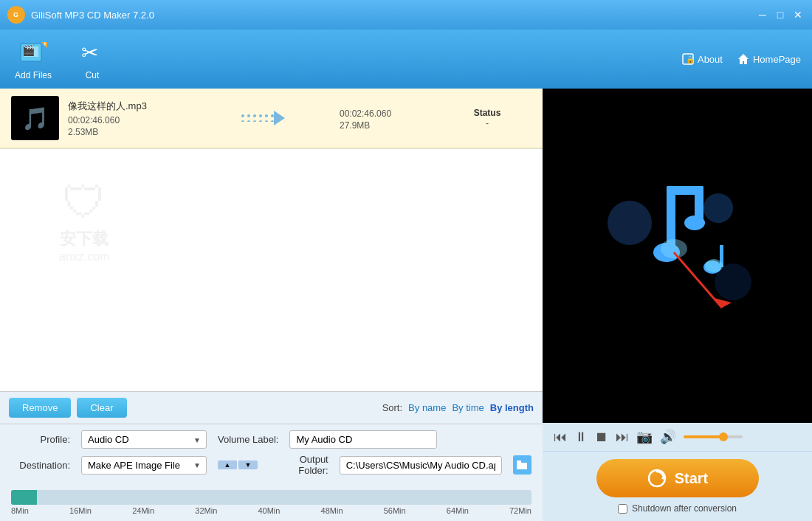  What do you see at coordinates (520, 511) in the screenshot?
I see `progress-marker-8: 72Min` at bounding box center [520, 511].